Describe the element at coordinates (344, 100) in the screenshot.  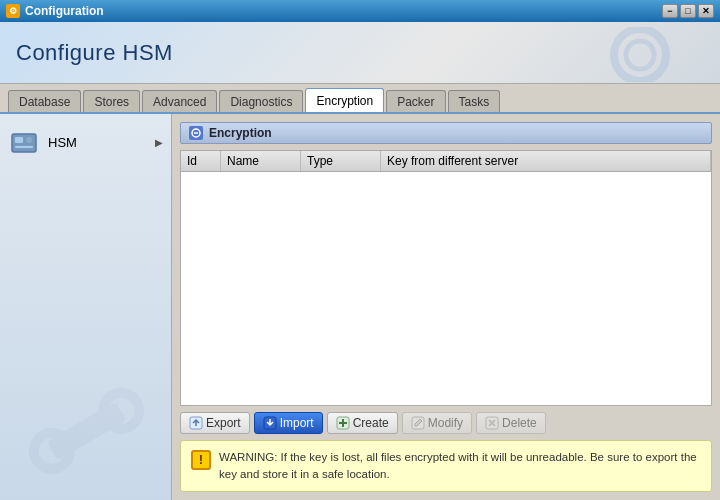
I see `tab-encryption: Encryption` at that location.